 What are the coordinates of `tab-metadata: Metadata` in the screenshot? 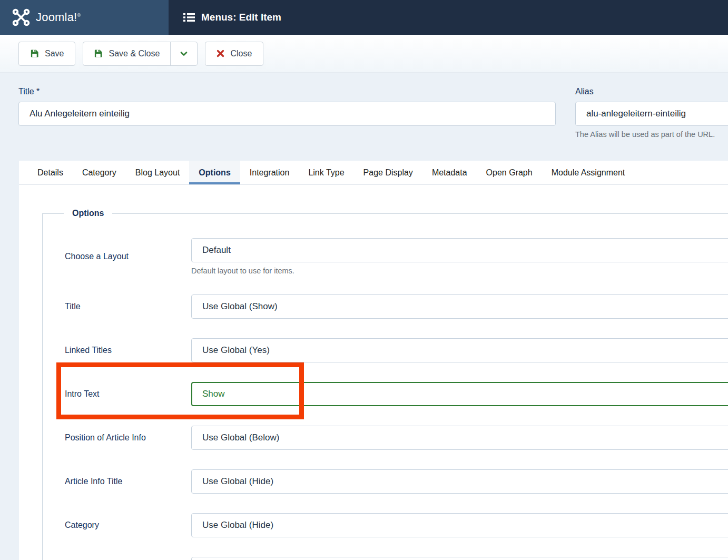 It's located at (450, 173).